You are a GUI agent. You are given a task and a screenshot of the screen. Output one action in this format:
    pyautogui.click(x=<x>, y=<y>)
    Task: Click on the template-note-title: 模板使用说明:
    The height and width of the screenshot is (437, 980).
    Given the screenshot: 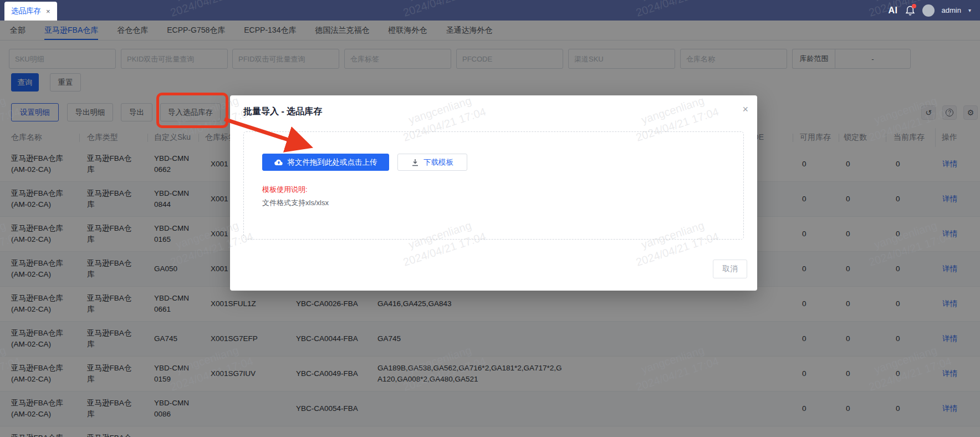 What is the action you would take?
    pyautogui.click(x=285, y=190)
    